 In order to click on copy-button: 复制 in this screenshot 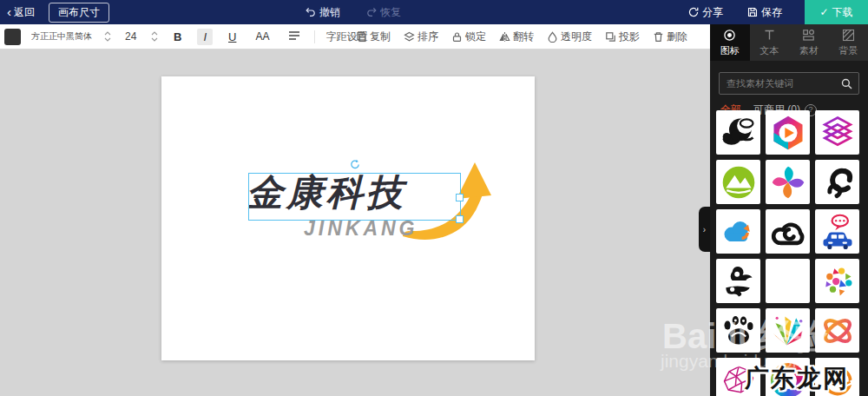, I will do `click(373, 36)`.